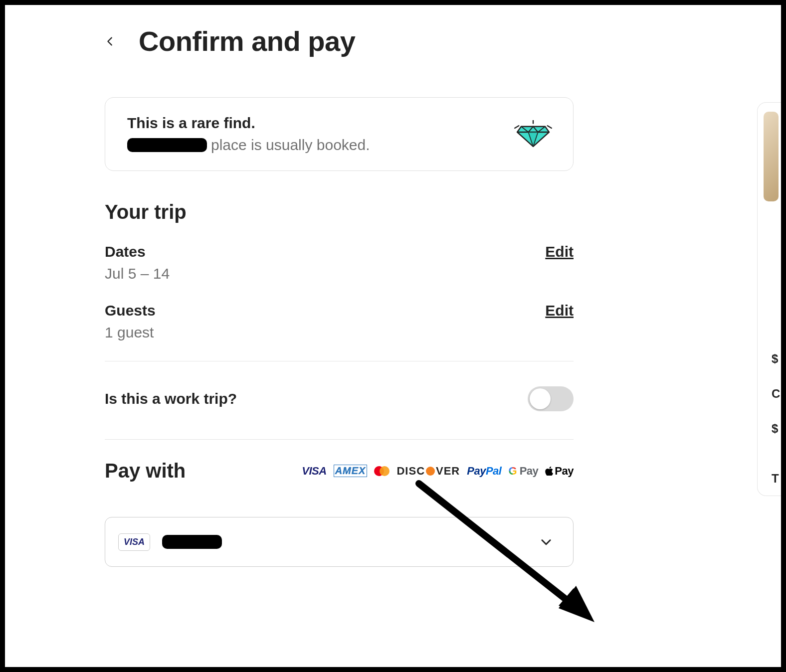  What do you see at coordinates (533, 134) in the screenshot?
I see `diamond-icon` at bounding box center [533, 134].